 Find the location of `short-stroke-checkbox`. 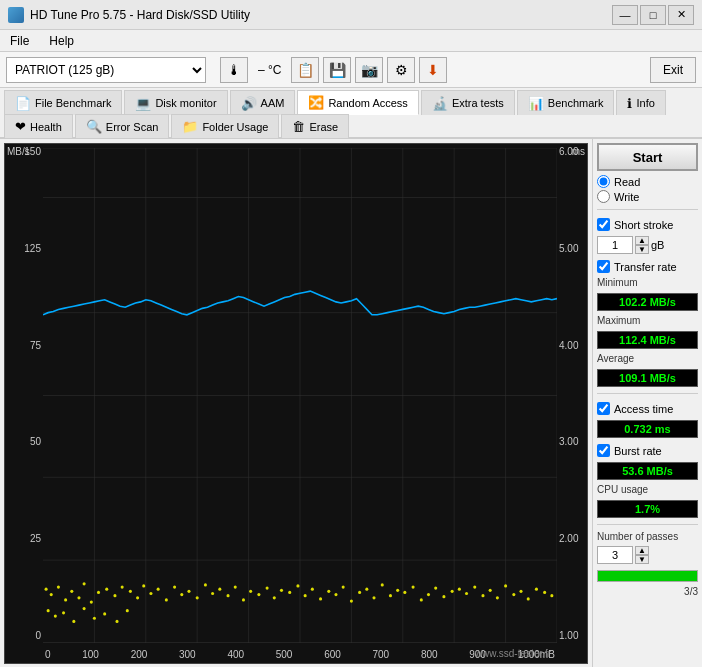

short-stroke-checkbox is located at coordinates (604, 224).